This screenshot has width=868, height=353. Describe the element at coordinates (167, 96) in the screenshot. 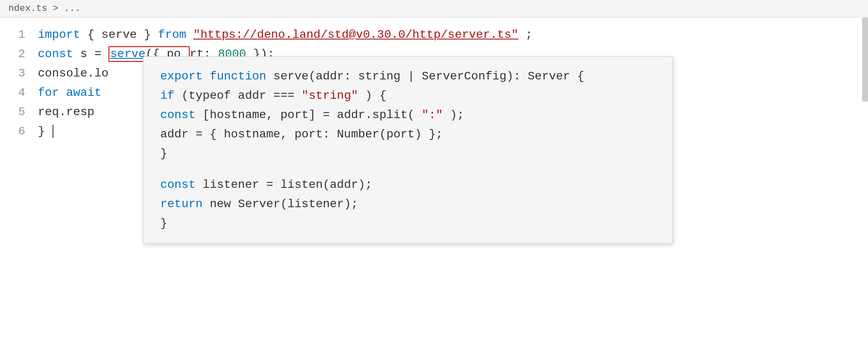

I see `popup-if: if` at that location.